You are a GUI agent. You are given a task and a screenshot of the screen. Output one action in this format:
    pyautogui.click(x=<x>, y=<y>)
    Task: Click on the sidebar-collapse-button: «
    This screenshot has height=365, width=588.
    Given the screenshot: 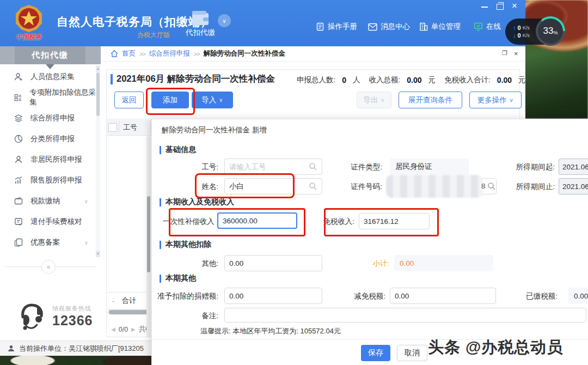 What is the action you would take?
    pyautogui.click(x=48, y=267)
    